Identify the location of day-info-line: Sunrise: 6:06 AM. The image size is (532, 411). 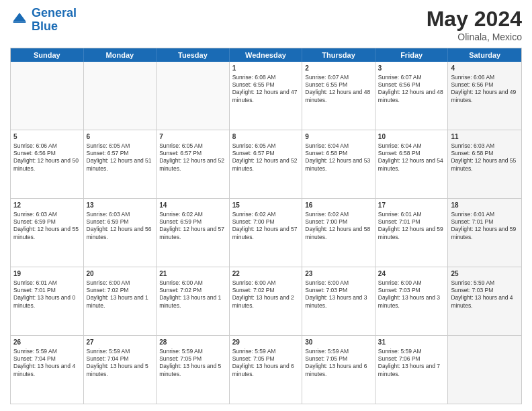
(47, 146).